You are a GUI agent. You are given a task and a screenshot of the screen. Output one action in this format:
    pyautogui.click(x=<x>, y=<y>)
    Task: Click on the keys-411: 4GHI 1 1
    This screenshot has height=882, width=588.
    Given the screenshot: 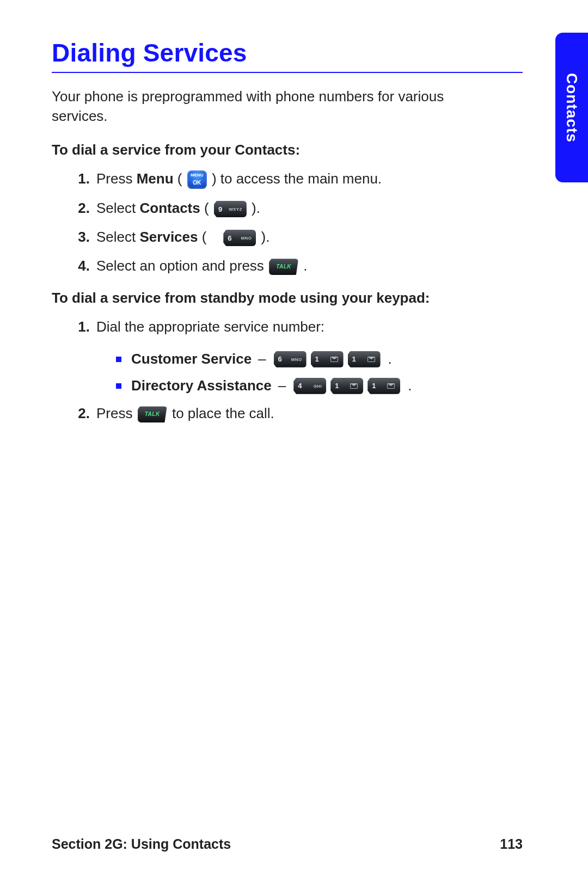 What is the action you would take?
    pyautogui.click(x=347, y=386)
    